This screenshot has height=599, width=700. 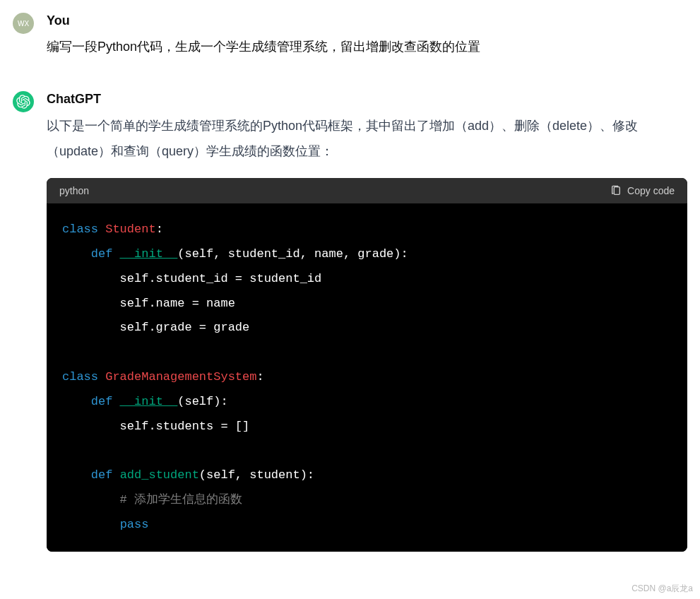 I want to click on code-token: (self, student):, so click(x=257, y=475).